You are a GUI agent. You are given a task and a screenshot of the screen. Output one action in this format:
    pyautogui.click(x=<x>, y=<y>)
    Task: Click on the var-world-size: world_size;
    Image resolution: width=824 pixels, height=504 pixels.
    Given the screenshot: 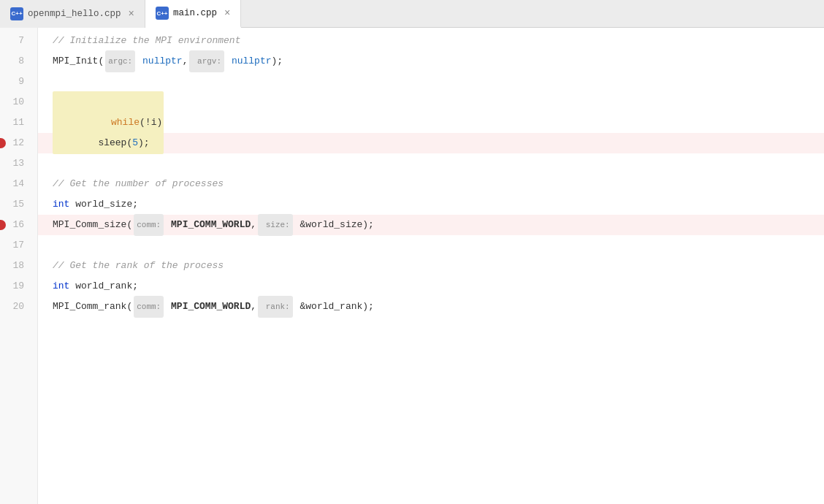 What is the action you would take?
    pyautogui.click(x=104, y=205)
    